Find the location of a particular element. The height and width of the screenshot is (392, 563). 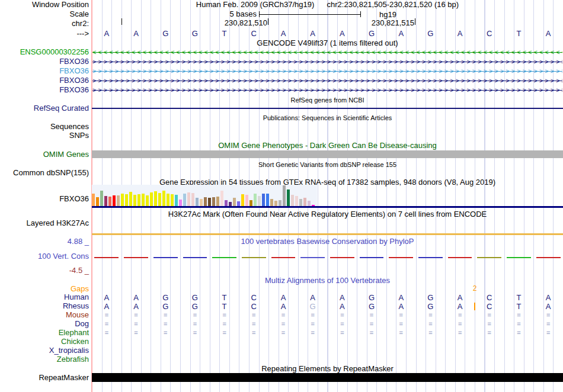

refseq-gene-bar is located at coordinates (327, 108).